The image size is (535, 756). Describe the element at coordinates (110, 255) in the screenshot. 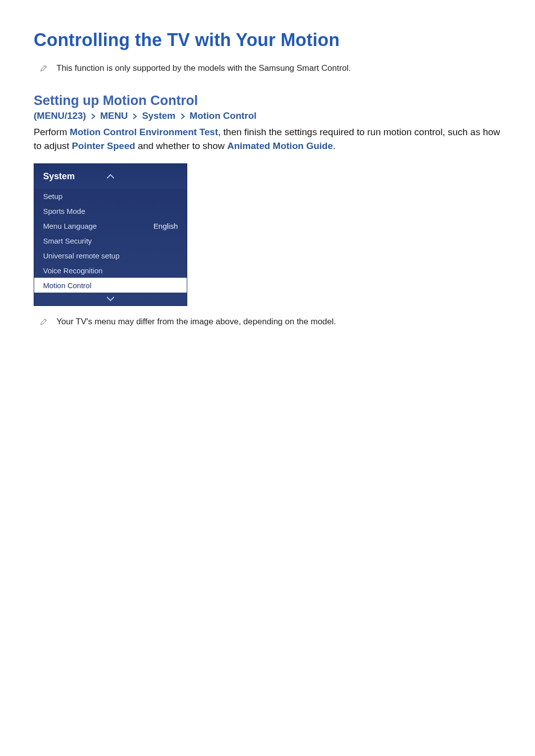

I see `tv-menu-row: Universal remote setup` at that location.